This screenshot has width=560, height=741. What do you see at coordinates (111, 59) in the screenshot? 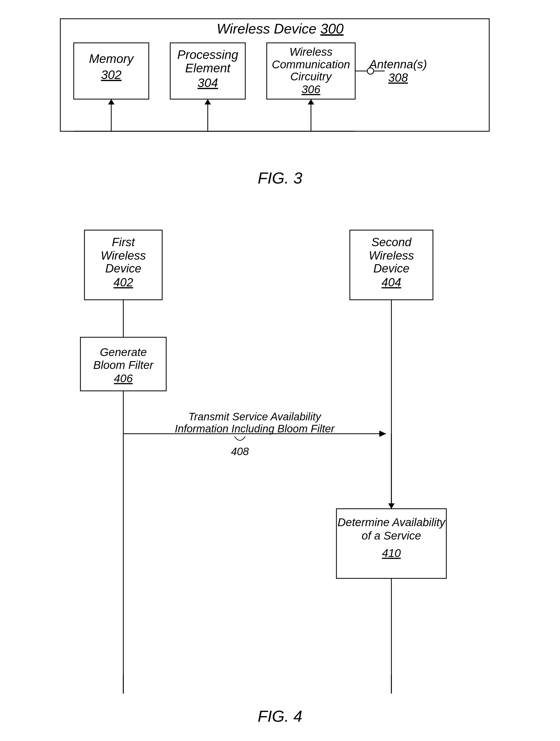
I see `svg-text: Memory` at bounding box center [111, 59].